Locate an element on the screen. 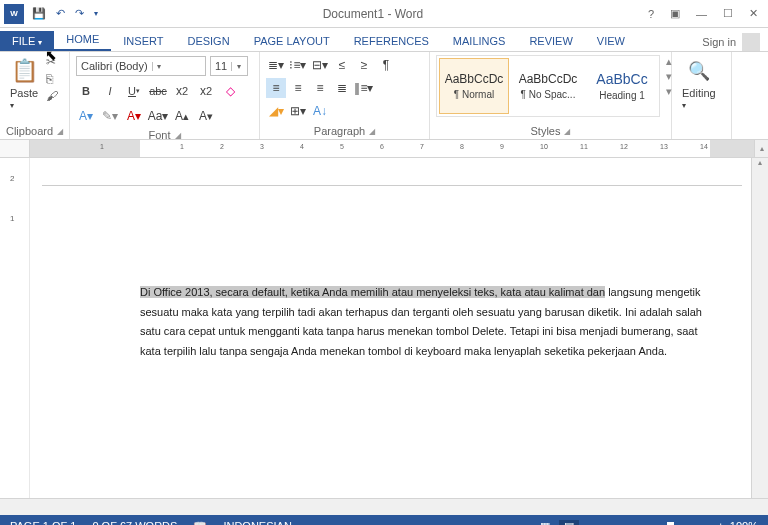  styles-gallery: AaBbCcDc ¶ Normal AaBbCcDc ¶ No Spac... … is located at coordinates (548, 86).